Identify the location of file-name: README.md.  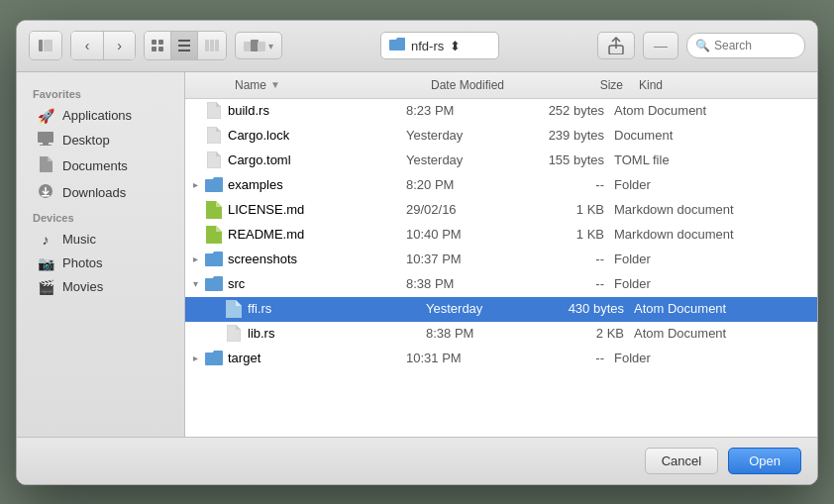
(317, 234).